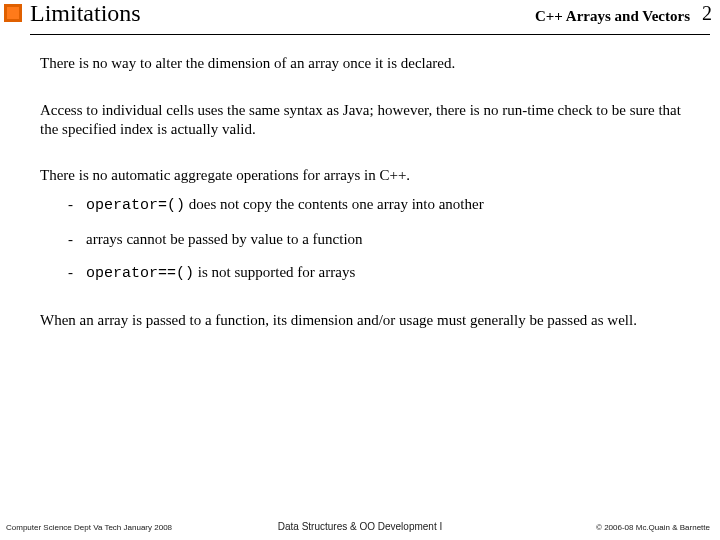 The image size is (720, 540). Describe the element at coordinates (368, 176) in the screenshot. I see `paragraph: There is no automatic aggregate operatio…` at that location.